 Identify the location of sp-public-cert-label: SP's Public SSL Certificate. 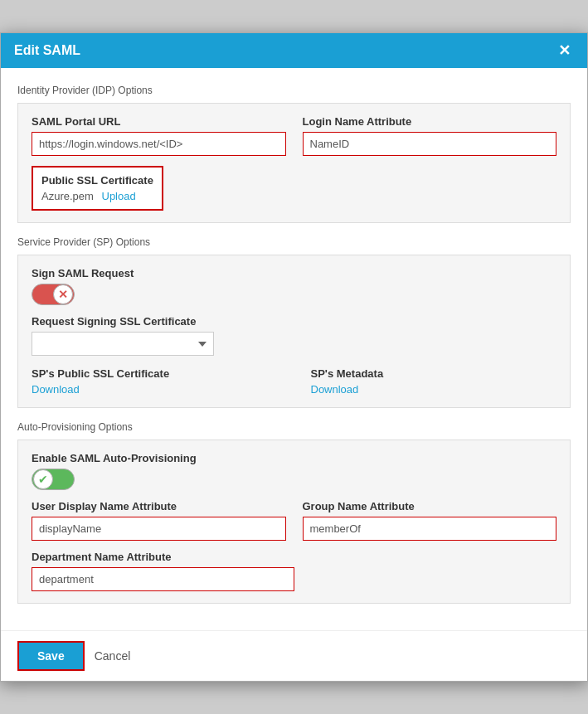
(154, 373).